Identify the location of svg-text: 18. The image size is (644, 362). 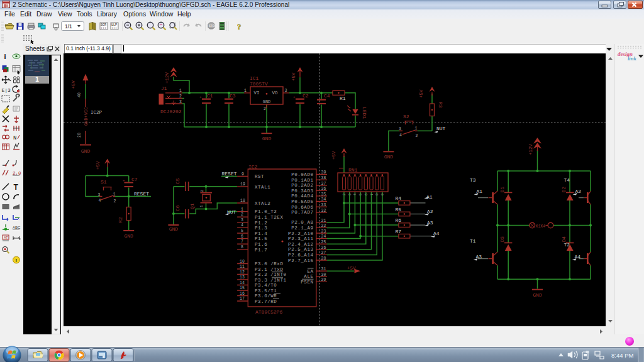
(243, 201).